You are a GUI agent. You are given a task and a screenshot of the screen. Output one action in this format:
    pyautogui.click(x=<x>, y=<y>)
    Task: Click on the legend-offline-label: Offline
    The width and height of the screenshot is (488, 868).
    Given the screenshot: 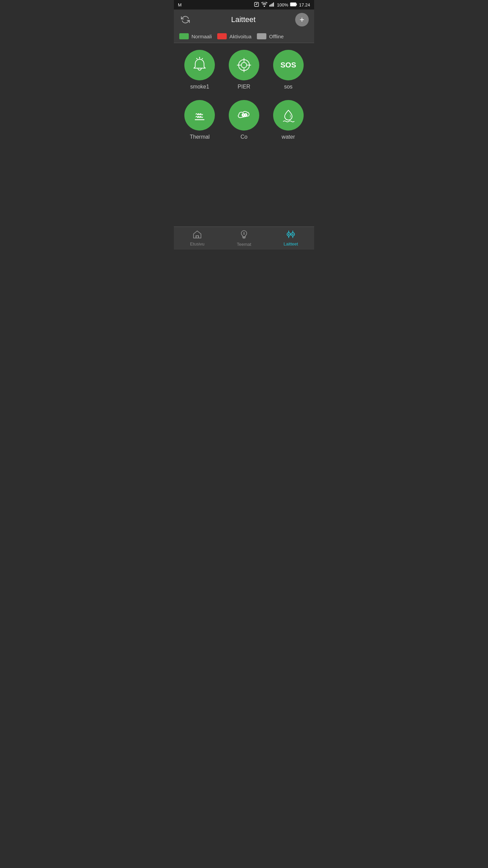 What is the action you would take?
    pyautogui.click(x=277, y=37)
    